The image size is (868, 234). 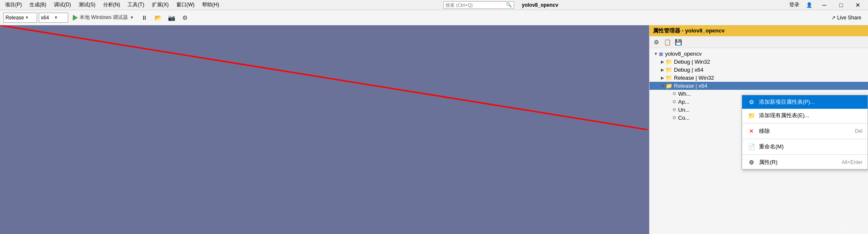 What do you see at coordinates (824, 5) in the screenshot?
I see `minimize-button: ─` at bounding box center [824, 5].